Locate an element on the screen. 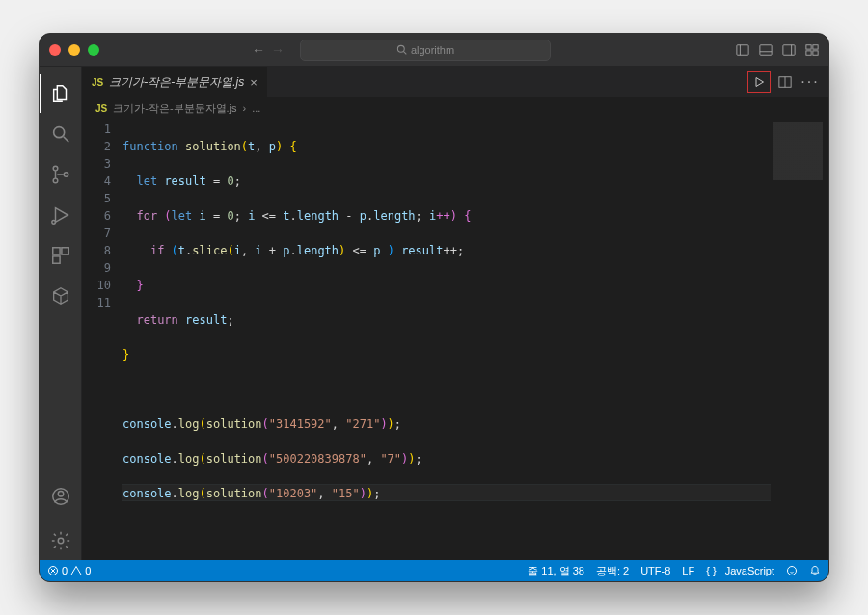  bell-icon is located at coordinates (815, 571).